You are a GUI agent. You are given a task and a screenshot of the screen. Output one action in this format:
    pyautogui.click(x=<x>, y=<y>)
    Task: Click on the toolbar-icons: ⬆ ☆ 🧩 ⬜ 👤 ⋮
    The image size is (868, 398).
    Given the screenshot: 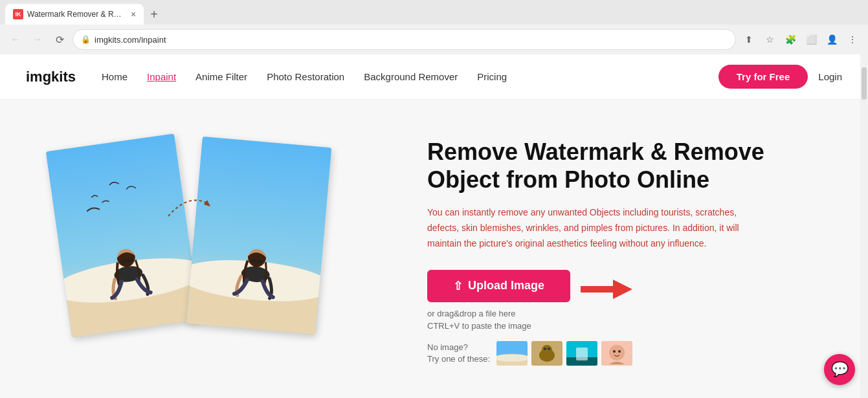 What is the action you would take?
    pyautogui.click(x=801, y=39)
    